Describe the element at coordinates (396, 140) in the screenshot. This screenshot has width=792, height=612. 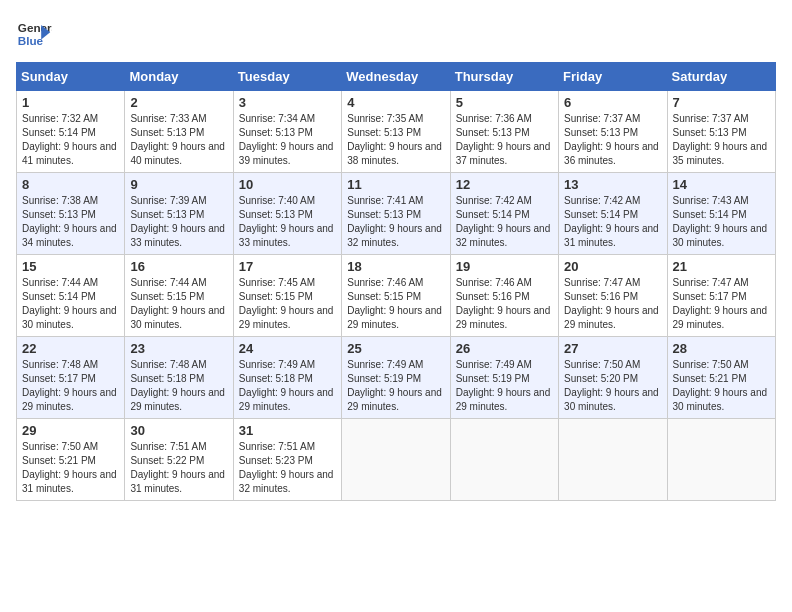
I see `day-info: Sunrise: 7:35 AMSunset: 5:13 PMDaylight:…` at that location.